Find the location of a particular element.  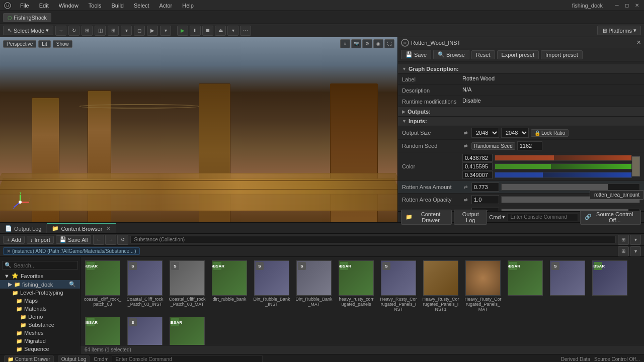

content-drawer-button: 📁 Content Drawer is located at coordinates (427, 217).